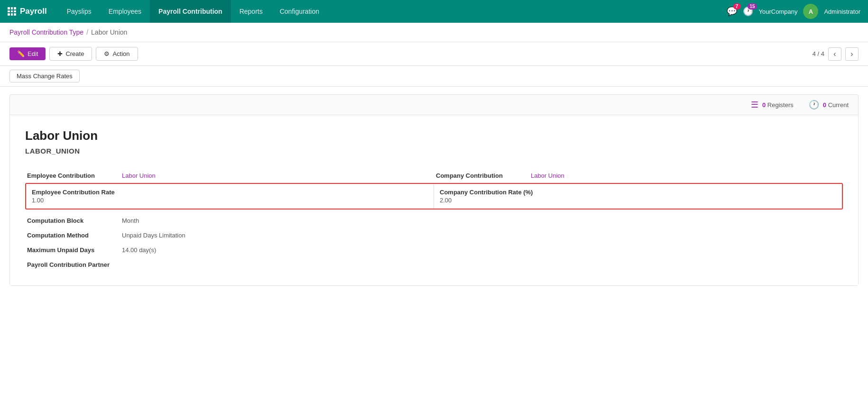 The width and height of the screenshot is (868, 419). I want to click on remaining-fields-table: Computation Block Month Computation Meth…, so click(434, 243).